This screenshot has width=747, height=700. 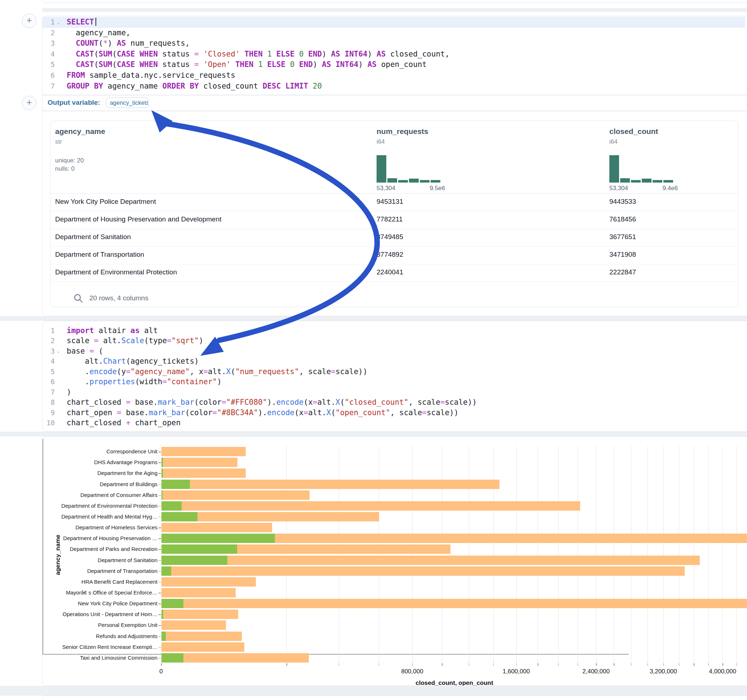 I want to click on code-line: 3⌄base = (, so click(x=394, y=351).